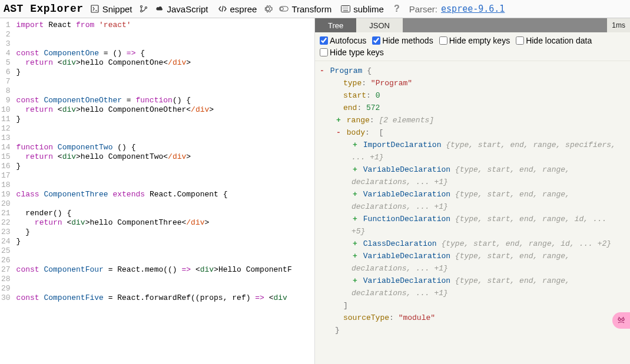  I want to click on toggle-body-item-5: +, so click(355, 256).